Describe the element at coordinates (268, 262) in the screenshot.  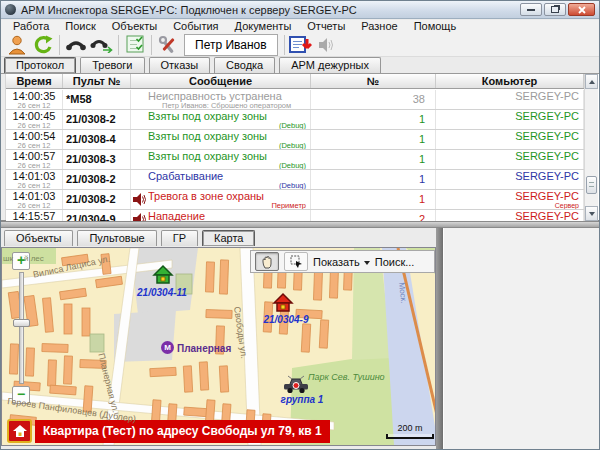
I see `hand-icon` at that location.